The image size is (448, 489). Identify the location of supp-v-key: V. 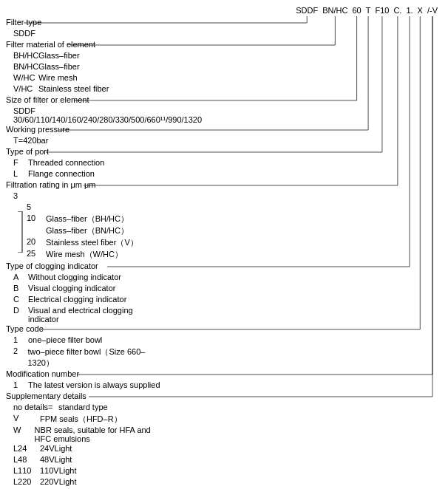
(24, 420).